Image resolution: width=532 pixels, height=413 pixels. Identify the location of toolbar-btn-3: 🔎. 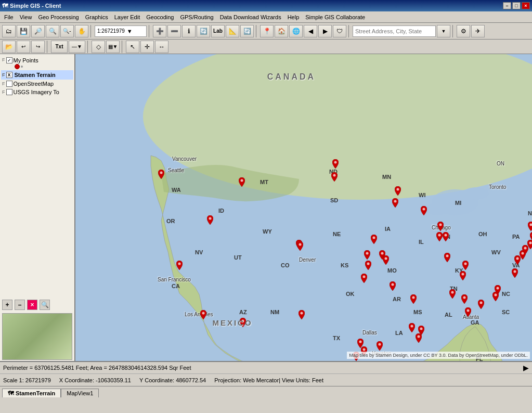
(38, 31).